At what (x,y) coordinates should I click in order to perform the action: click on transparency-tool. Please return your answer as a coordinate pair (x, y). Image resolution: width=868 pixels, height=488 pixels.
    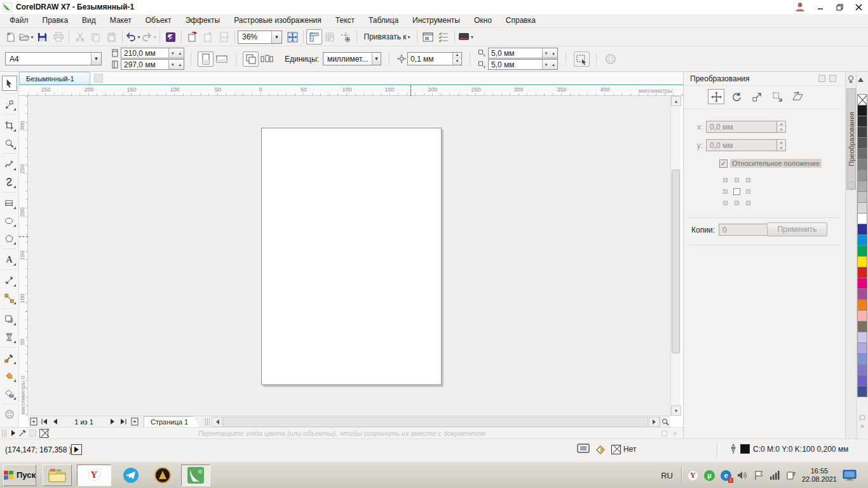
    Looking at the image, I should click on (10, 337).